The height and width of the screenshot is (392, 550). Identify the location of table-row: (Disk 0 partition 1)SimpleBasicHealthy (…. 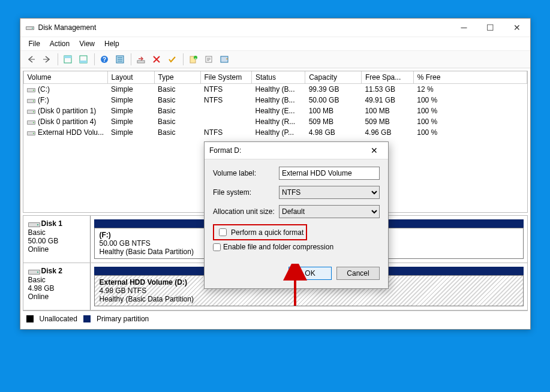
(275, 111).